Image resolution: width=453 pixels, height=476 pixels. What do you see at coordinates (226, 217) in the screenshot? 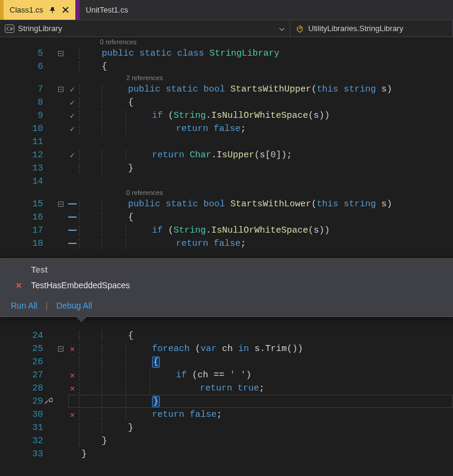
I see `code-line: 16 {` at bounding box center [226, 217].